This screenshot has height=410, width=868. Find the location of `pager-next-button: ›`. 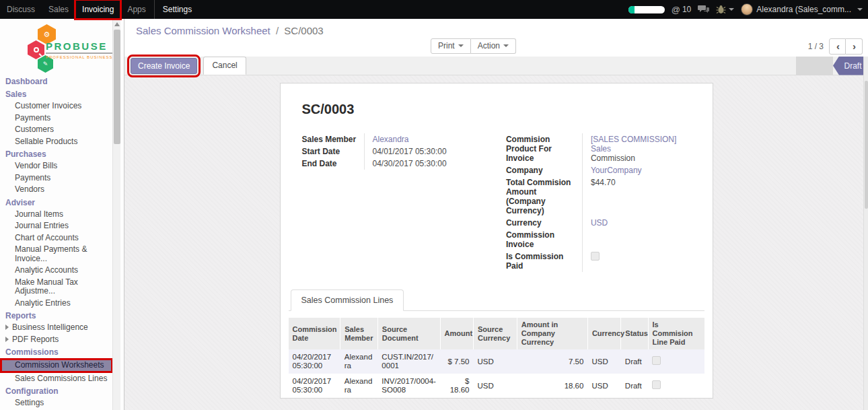

pager-next-button: › is located at coordinates (855, 46).